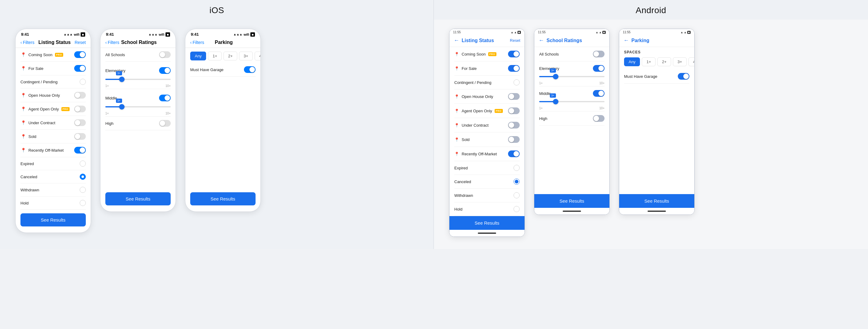 This screenshot has height=329, width=868. Describe the element at coordinates (602, 83) in the screenshot. I see `slider-max-and: 10+` at that location.